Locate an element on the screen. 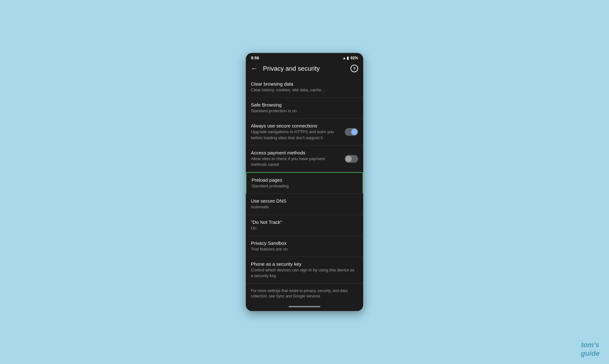 The width and height of the screenshot is (609, 364). settings-item-content: Always use secure connections Upgrade na… is located at coordinates (298, 132).